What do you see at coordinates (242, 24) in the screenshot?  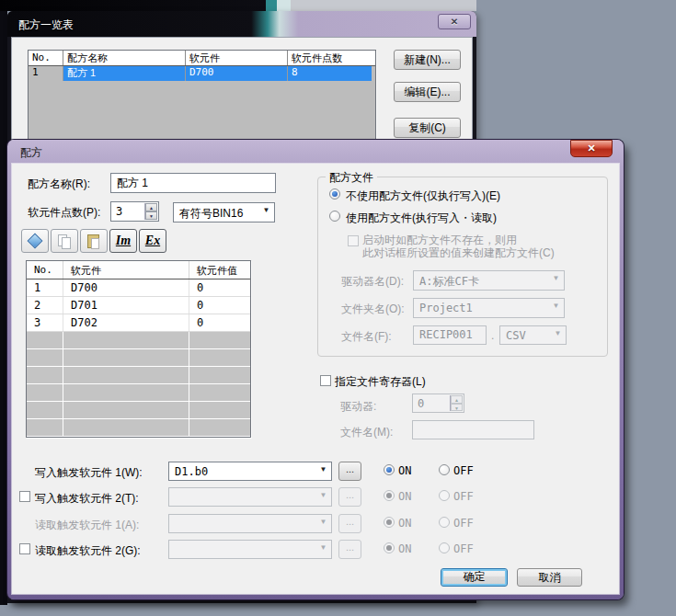 I see `recipe-list-titlebar: 配方一览表 ✕` at bounding box center [242, 24].